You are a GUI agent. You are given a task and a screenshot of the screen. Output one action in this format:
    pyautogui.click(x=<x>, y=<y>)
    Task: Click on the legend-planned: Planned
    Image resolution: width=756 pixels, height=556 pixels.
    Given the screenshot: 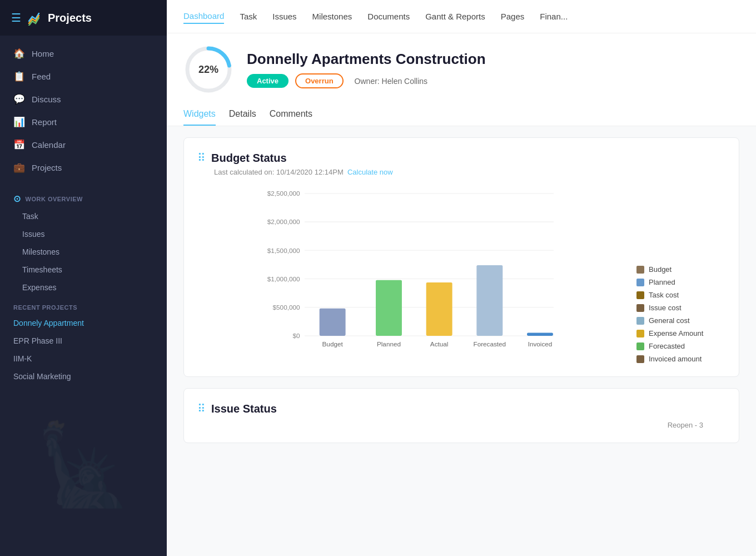 What is the action you would take?
    pyautogui.click(x=681, y=282)
    